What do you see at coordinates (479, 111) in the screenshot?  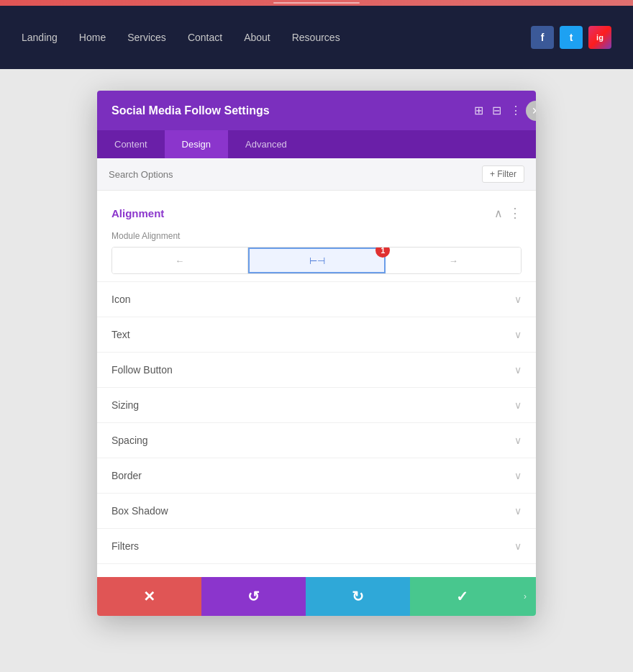 I see `modal-expand-icon: ⊞` at bounding box center [479, 111].